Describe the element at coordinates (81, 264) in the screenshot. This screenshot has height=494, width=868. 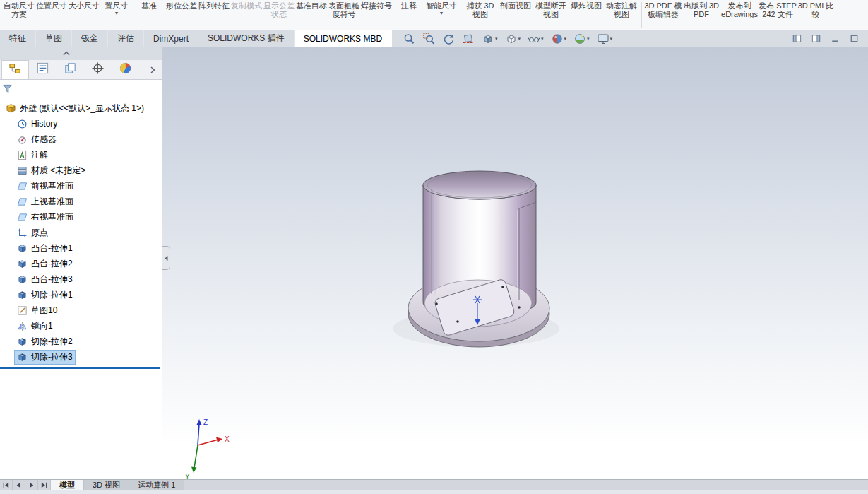
I see `tree-item: 凸台-拉伸2` at that location.